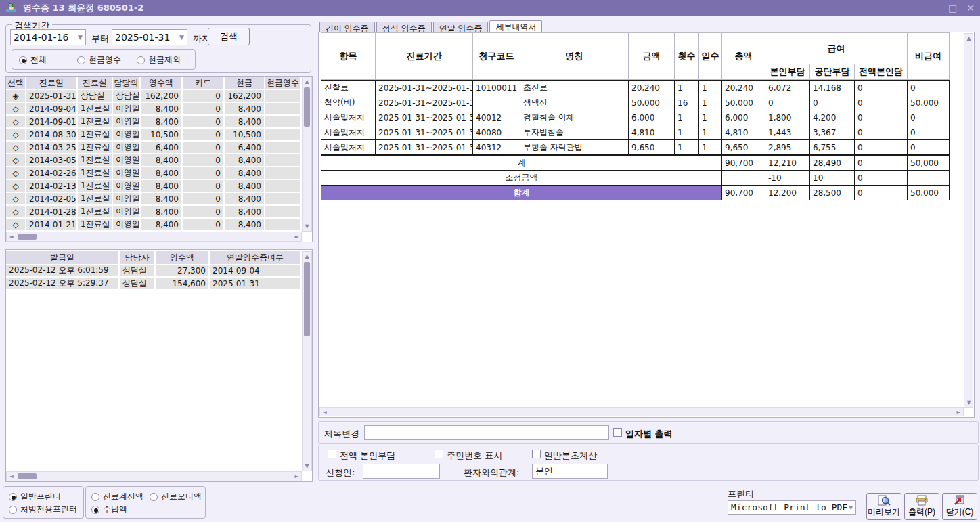 The height and width of the screenshot is (522, 980). I want to click on col-issue-date: 발급일, so click(63, 258).